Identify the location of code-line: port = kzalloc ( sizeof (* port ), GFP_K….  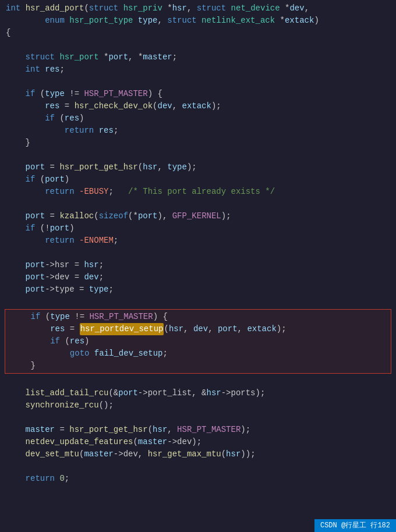
(198, 217).